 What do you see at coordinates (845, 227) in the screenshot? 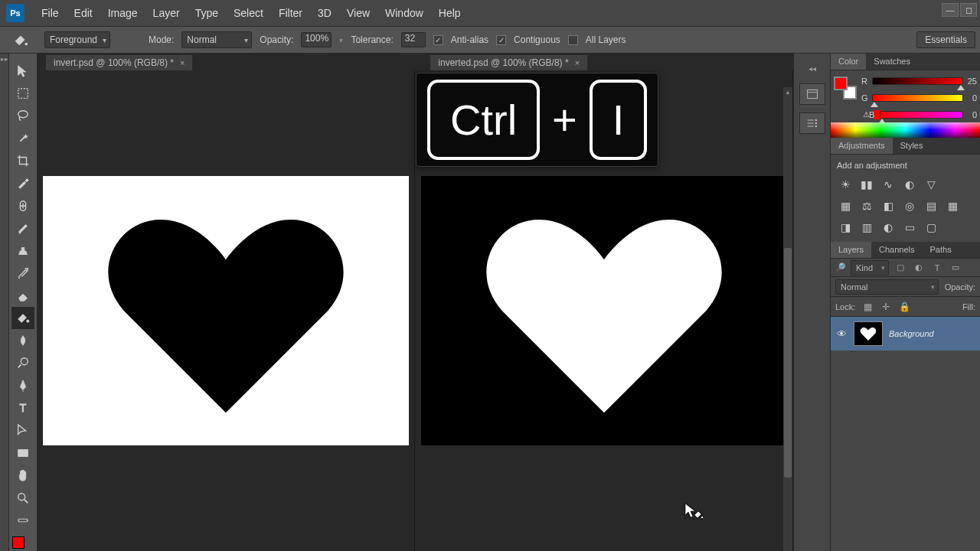
I see `invert-icon: ◨` at bounding box center [845, 227].